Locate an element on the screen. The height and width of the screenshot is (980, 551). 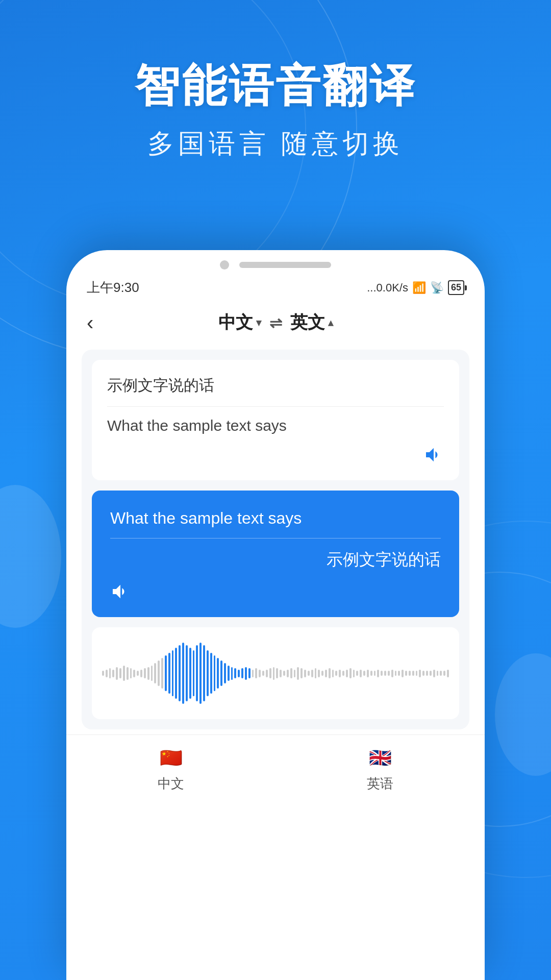
source-lang-label: 中文 is located at coordinates (236, 323).